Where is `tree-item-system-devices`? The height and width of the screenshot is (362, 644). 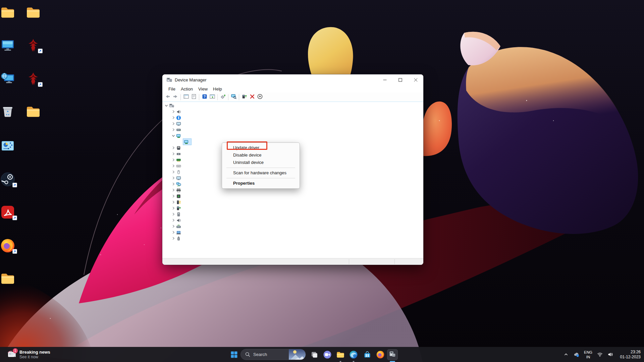 tree-item-system-devices is located at coordinates (293, 232).